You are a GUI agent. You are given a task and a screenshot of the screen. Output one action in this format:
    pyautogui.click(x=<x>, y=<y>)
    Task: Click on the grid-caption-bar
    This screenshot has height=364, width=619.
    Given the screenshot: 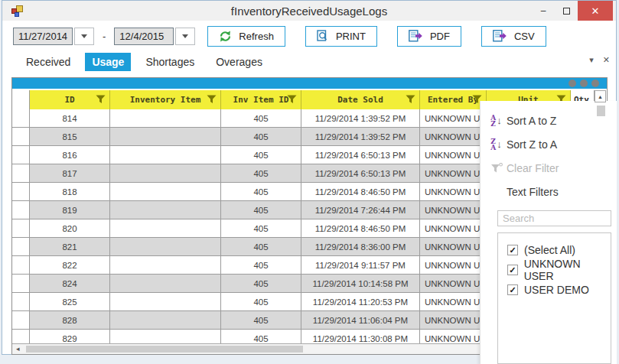 What is the action you would take?
    pyautogui.click(x=309, y=83)
    